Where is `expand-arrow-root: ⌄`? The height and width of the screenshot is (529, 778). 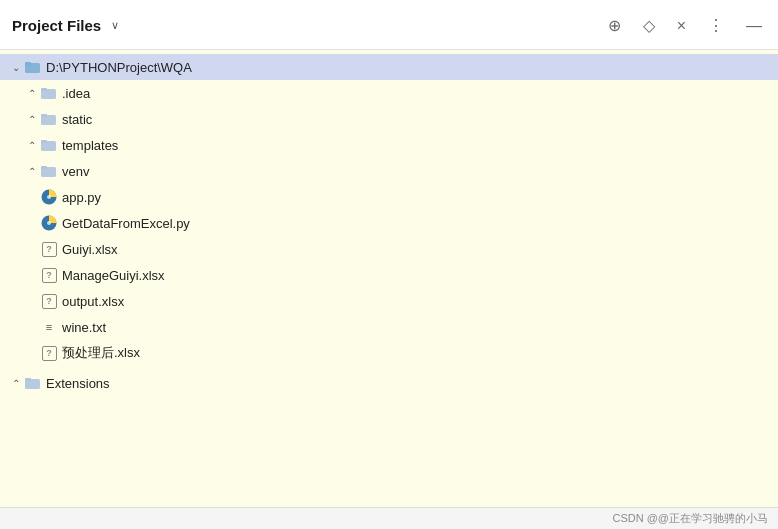 expand-arrow-root: ⌄ is located at coordinates (16, 68).